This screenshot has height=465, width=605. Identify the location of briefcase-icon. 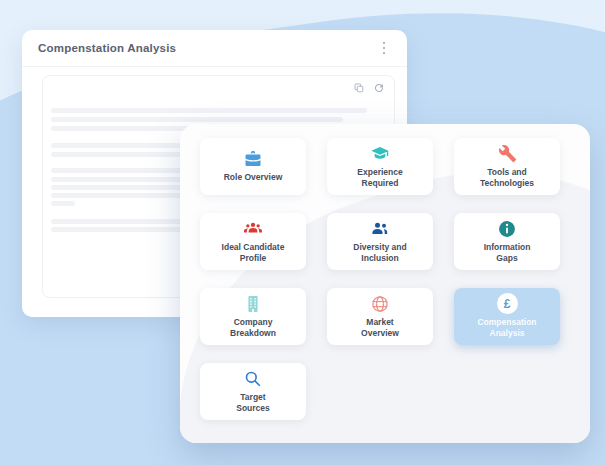
(253, 159).